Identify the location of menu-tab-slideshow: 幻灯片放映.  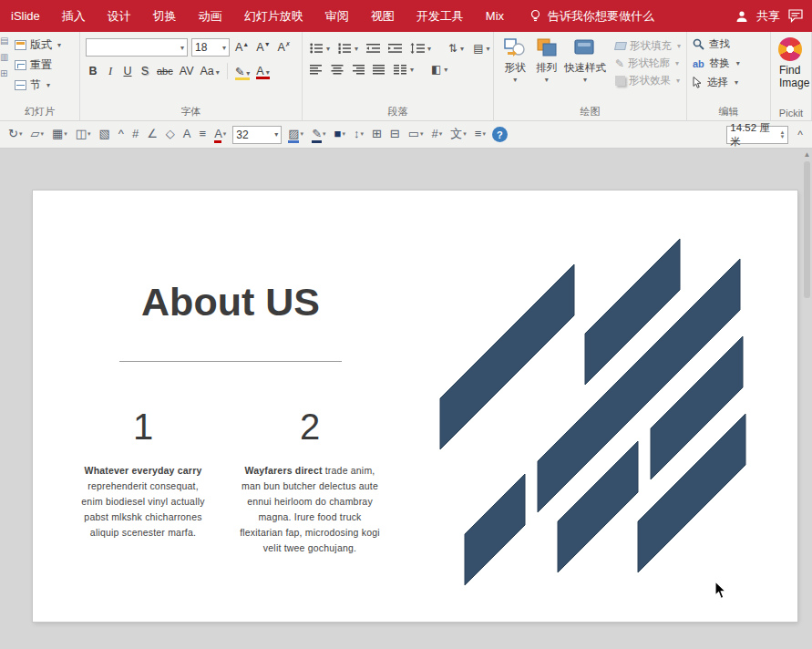
(273, 16).